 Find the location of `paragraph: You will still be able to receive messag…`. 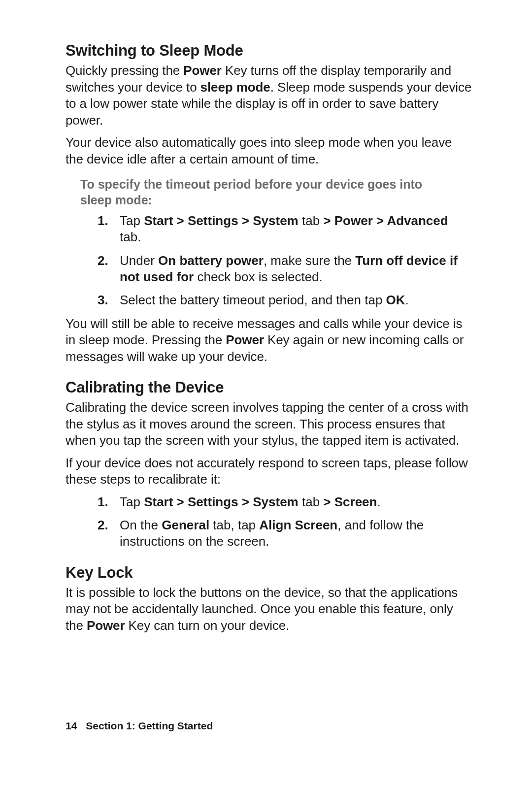

paragraph: You will still be able to receive messag… is located at coordinates (269, 341).